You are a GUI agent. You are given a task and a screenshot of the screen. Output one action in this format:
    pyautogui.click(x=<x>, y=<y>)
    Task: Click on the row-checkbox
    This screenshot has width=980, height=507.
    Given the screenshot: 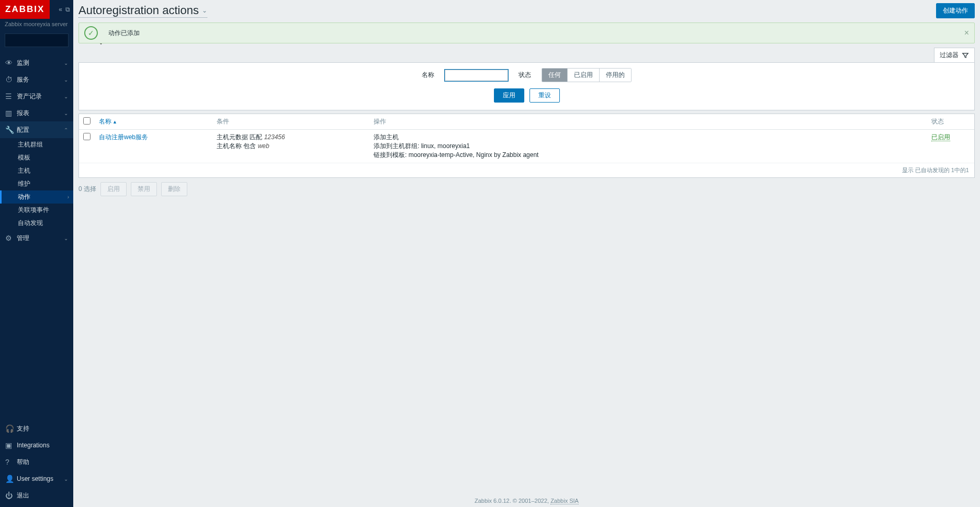 What is the action you would take?
    pyautogui.click(x=87, y=137)
    